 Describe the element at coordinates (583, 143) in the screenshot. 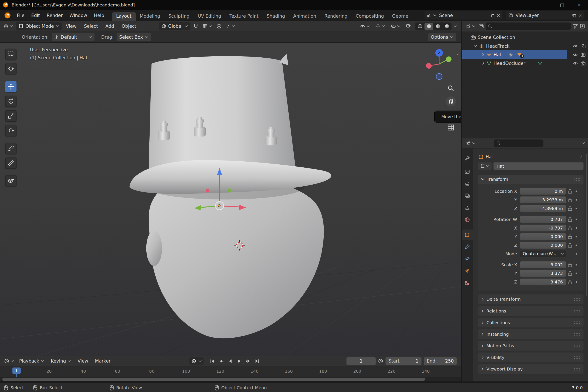

I see `properties-filter-chevron-icon` at that location.